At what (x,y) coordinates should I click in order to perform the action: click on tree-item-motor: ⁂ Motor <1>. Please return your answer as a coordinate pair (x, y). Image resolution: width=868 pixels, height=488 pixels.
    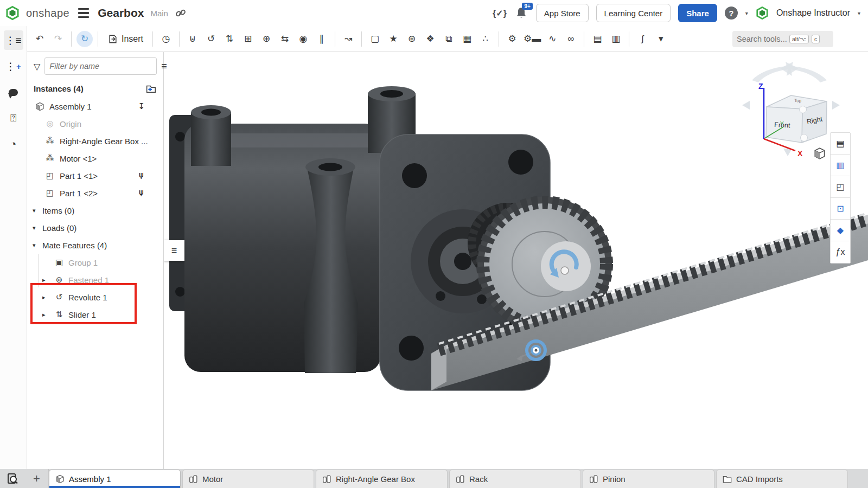
    Looking at the image, I should click on (95, 158).